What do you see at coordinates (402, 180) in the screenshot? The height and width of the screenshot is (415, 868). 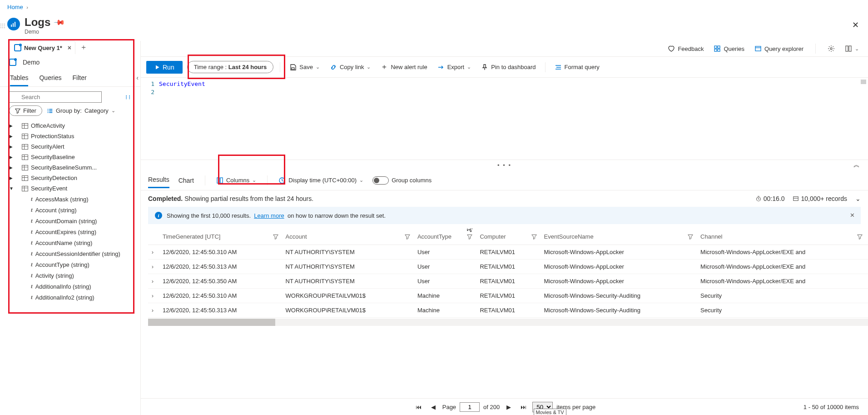 I see `group-columns-toggle: Group columns` at bounding box center [402, 180].